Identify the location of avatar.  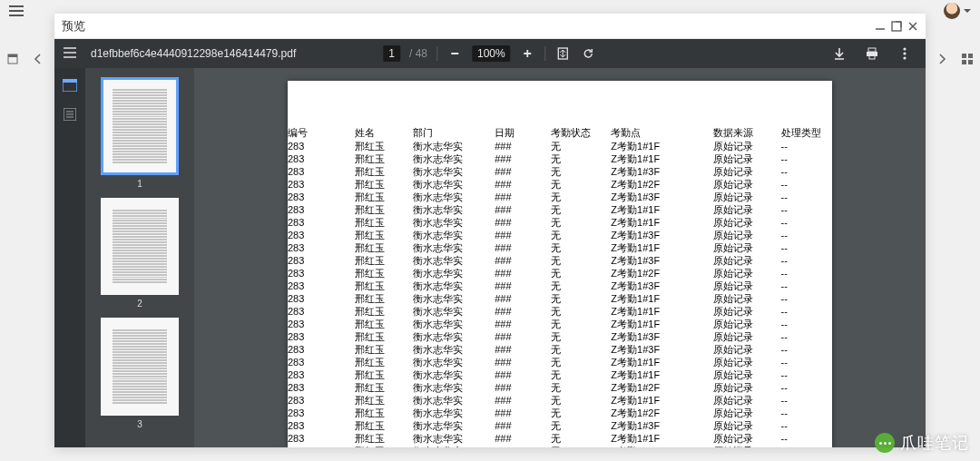
(952, 11).